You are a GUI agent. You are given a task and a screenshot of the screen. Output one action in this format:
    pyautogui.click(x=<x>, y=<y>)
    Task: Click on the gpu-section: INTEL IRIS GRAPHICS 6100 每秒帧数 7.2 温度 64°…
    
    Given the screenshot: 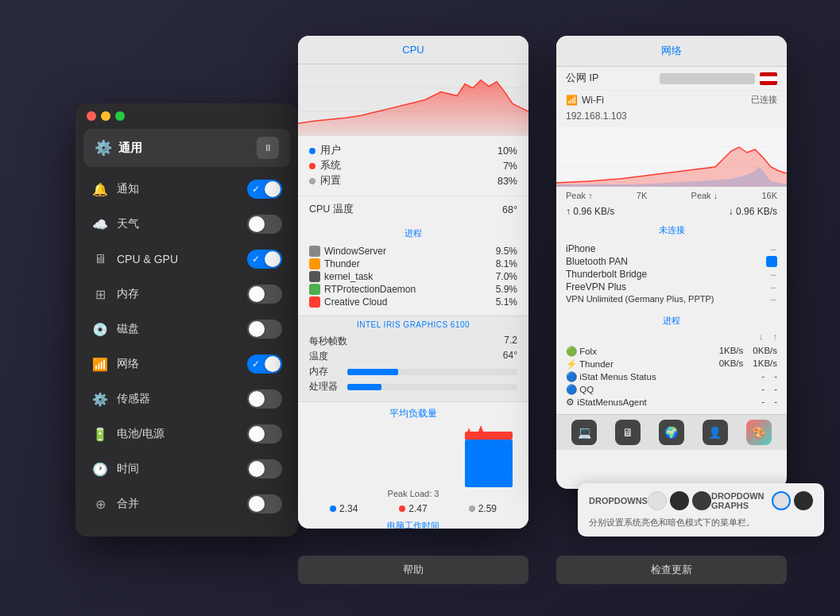 What is the action you would take?
    pyautogui.click(x=413, y=358)
    